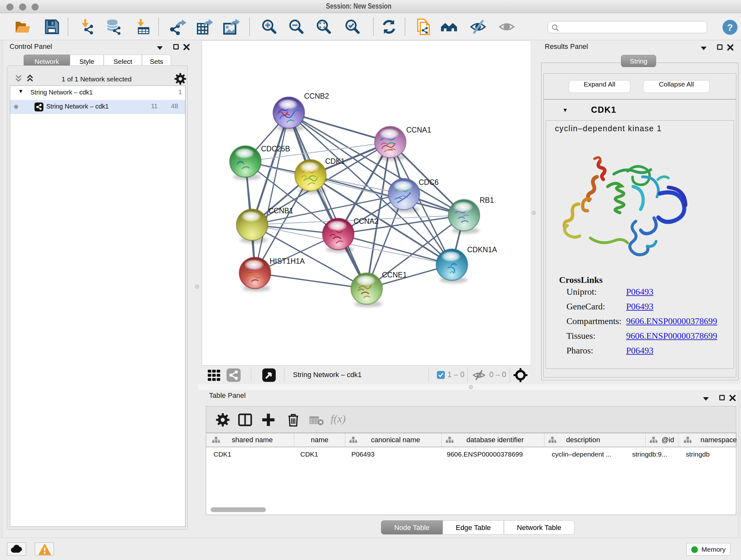 The height and width of the screenshot is (560, 741). What do you see at coordinates (281, 210) in the screenshot?
I see `svg-text: CCNB1` at bounding box center [281, 210].